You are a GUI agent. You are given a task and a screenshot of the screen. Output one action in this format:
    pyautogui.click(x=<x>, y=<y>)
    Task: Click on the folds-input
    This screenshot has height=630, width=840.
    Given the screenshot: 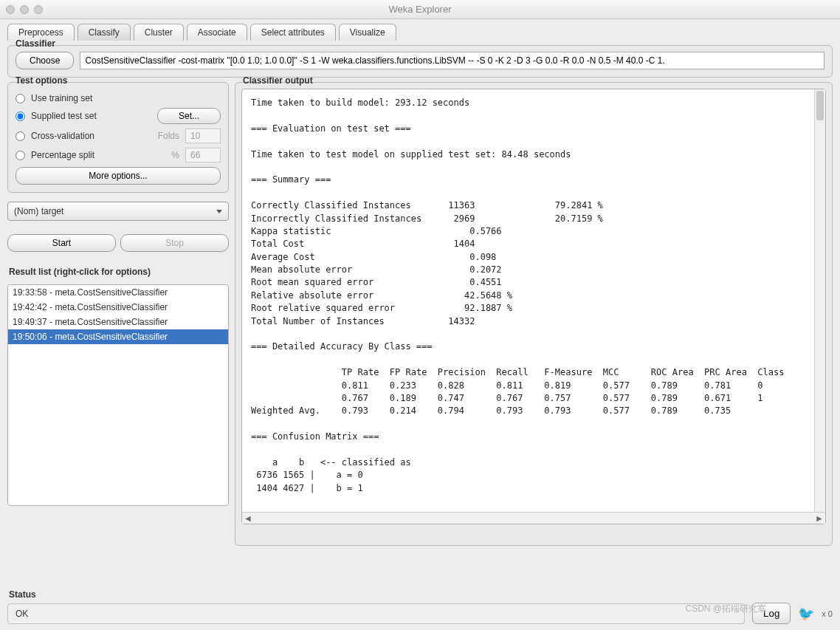 What is the action you would take?
    pyautogui.click(x=203, y=136)
    